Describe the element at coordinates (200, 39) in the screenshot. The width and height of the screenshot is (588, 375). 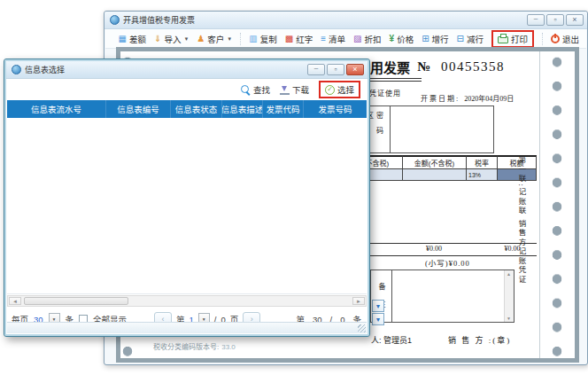
I see `customer-icon: ♟` at that location.